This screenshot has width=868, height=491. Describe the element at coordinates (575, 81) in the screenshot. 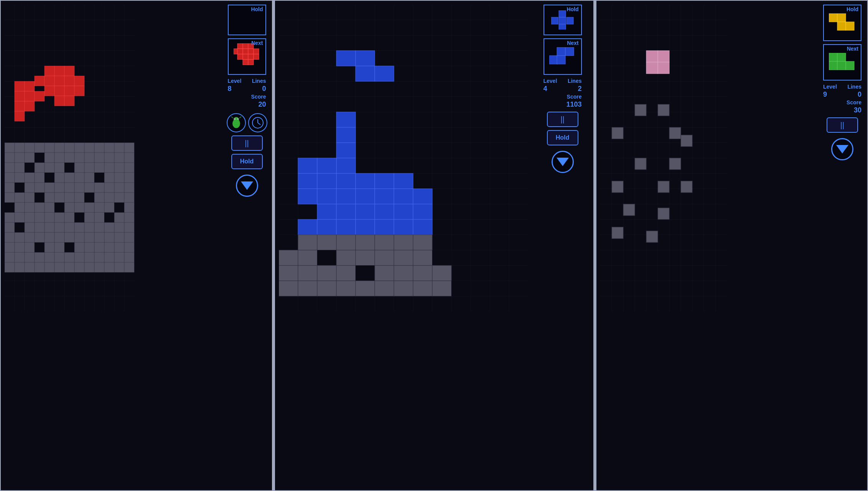

I see `lines-label-2: Lines` at that location.